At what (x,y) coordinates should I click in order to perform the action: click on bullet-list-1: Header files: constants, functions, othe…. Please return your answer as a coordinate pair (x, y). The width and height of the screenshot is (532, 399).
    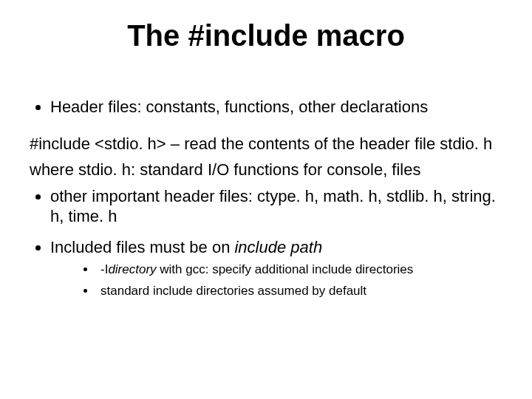
    Looking at the image, I should click on (266, 107).